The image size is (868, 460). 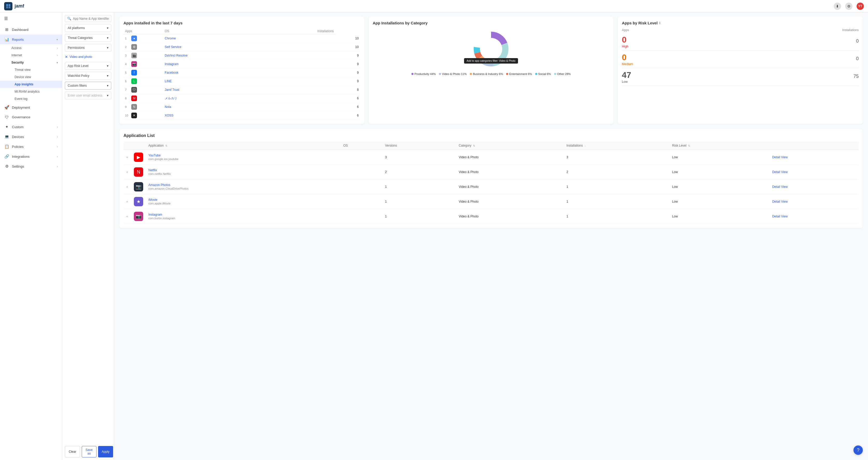 I want to click on legend-item: Other 28%, so click(x=562, y=74).